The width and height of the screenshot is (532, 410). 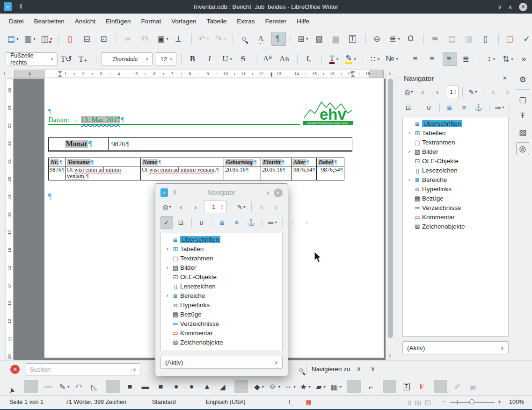 What do you see at coordinates (200, 145) in the screenshot?
I see `monat-table: Monat¶ 9876¶` at bounding box center [200, 145].